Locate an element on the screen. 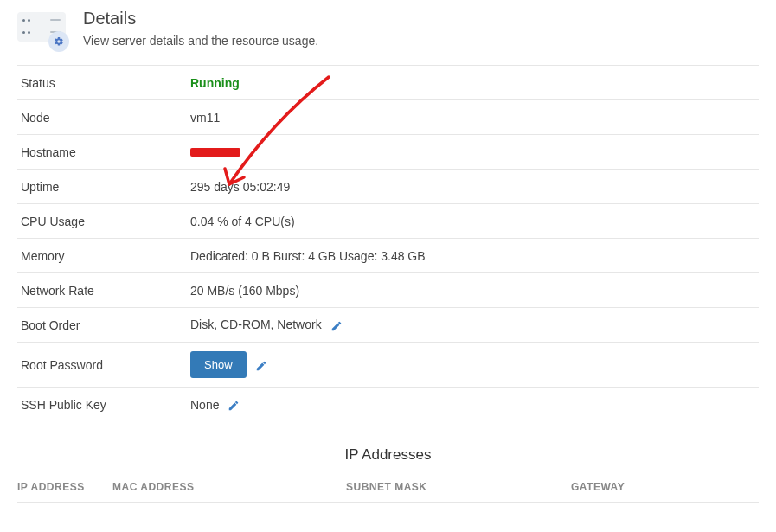  hostname-value is located at coordinates (474, 152).